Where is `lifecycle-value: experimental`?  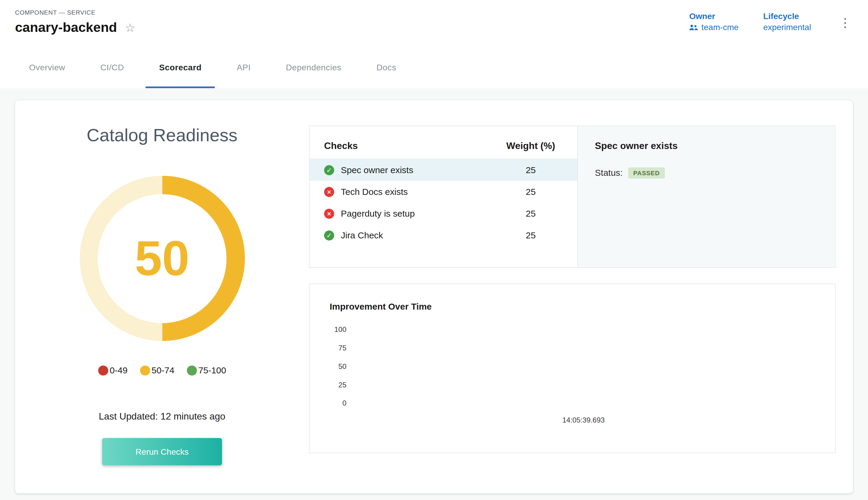
lifecycle-value: experimental is located at coordinates (787, 27).